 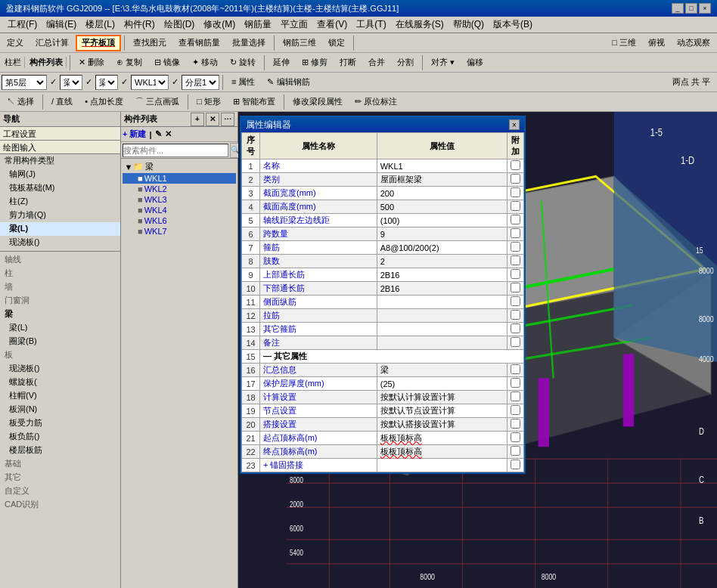 I want to click on menu-tools: 工具(T), so click(x=371, y=24).